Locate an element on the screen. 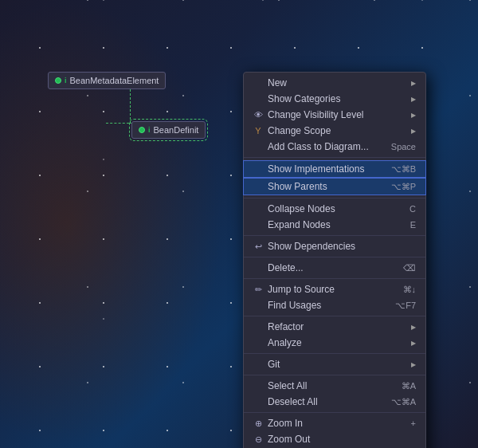 Image resolution: width=478 pixels, height=448 pixels. add-class-shortcut: Space is located at coordinates (403, 147).